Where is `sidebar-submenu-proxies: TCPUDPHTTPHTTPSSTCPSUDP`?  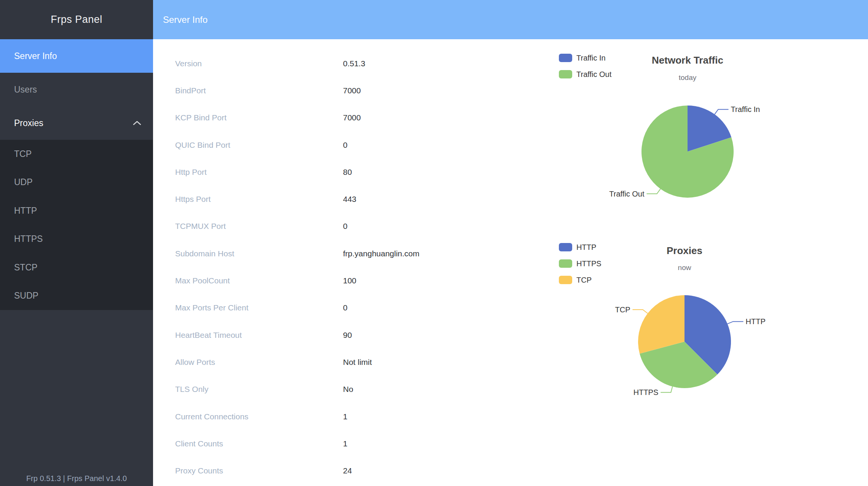 sidebar-submenu-proxies: TCPUDPHTTPHTTPSSTCPSUDP is located at coordinates (77, 225).